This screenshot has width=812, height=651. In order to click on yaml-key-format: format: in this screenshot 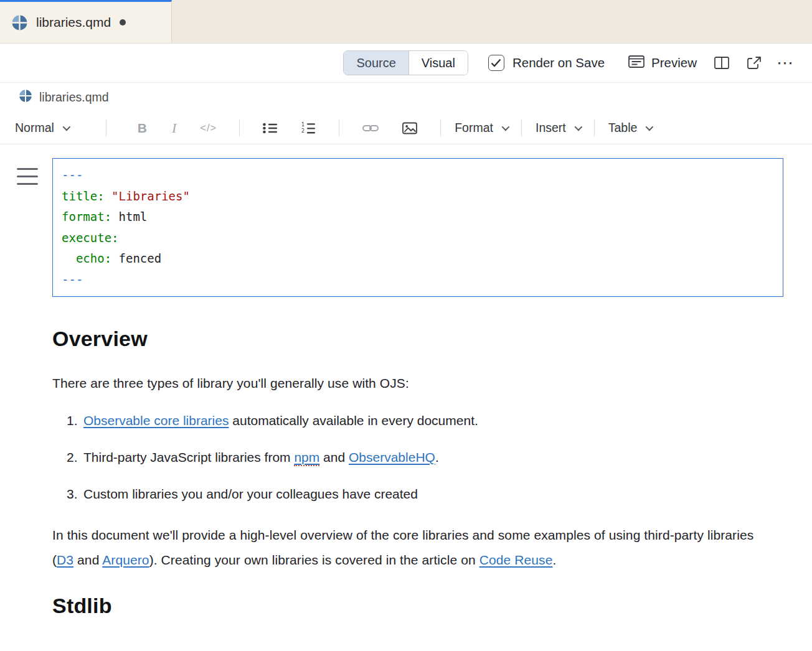, I will do `click(87, 217)`.